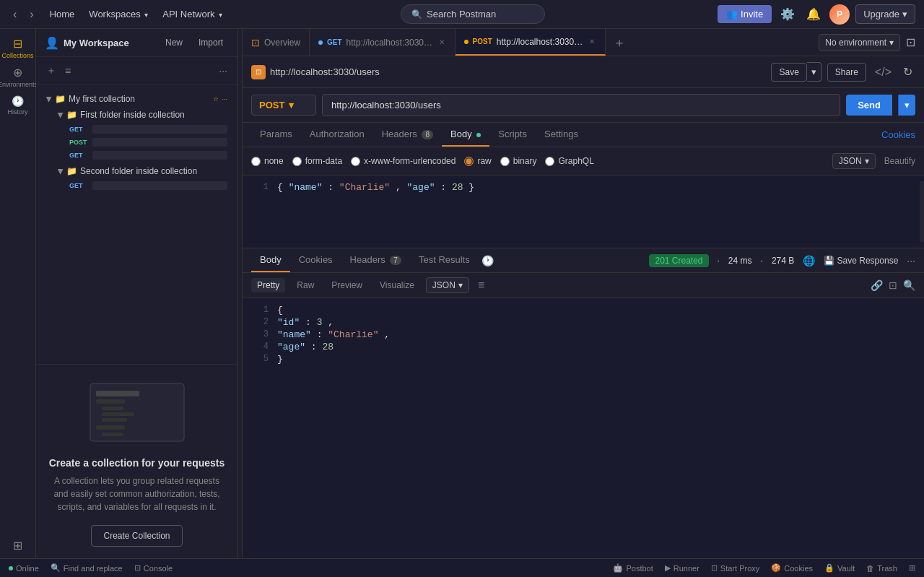  Describe the element at coordinates (137, 99) in the screenshot. I see `collection-header-first: ▶ 📁 My first collection ☆ ···` at that location.